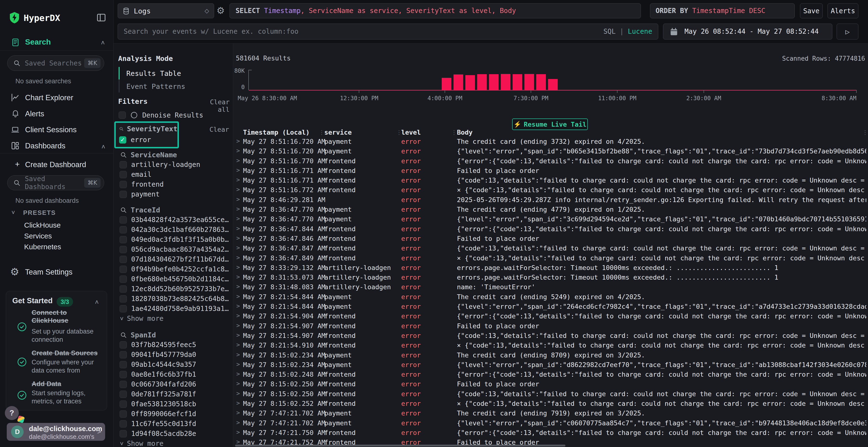  What do you see at coordinates (551, 277) in the screenshot?
I see `log-row: >May 27 8:31:53.073 AMartillery-loadgene…` at bounding box center [551, 277].